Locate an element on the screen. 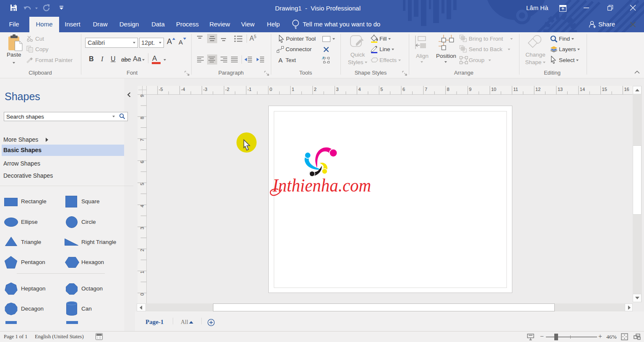  svg-text: 13 is located at coordinates (560, 89).